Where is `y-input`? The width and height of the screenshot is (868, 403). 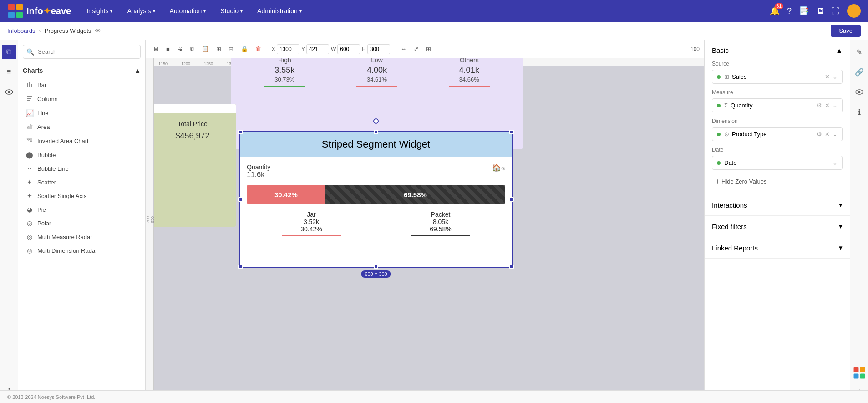
y-input is located at coordinates (318, 49).